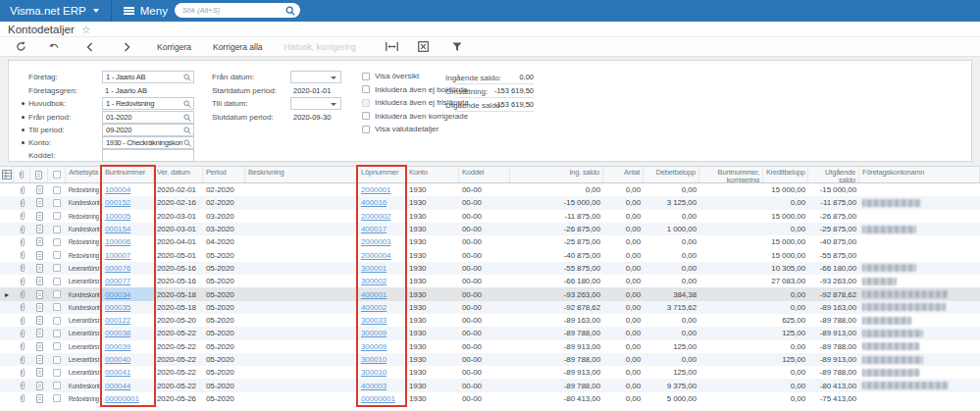 The height and width of the screenshot is (411, 980). I want to click on lopnummer-link: 400017, so click(374, 230).